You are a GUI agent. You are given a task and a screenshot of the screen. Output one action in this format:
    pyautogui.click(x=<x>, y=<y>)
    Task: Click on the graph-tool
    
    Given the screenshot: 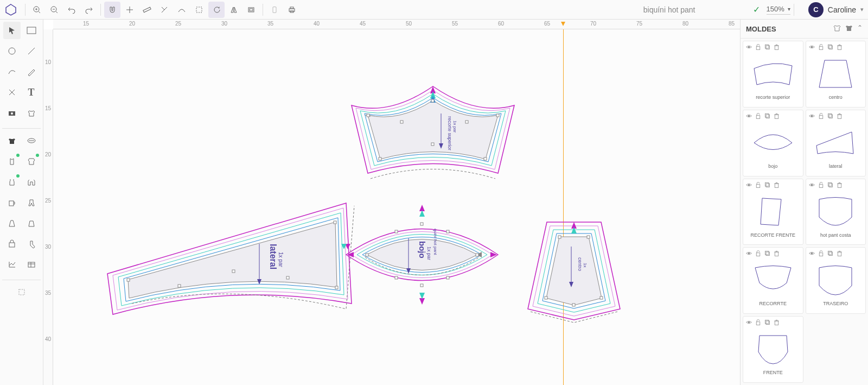 What is the action you would take?
    pyautogui.click(x=12, y=264)
    